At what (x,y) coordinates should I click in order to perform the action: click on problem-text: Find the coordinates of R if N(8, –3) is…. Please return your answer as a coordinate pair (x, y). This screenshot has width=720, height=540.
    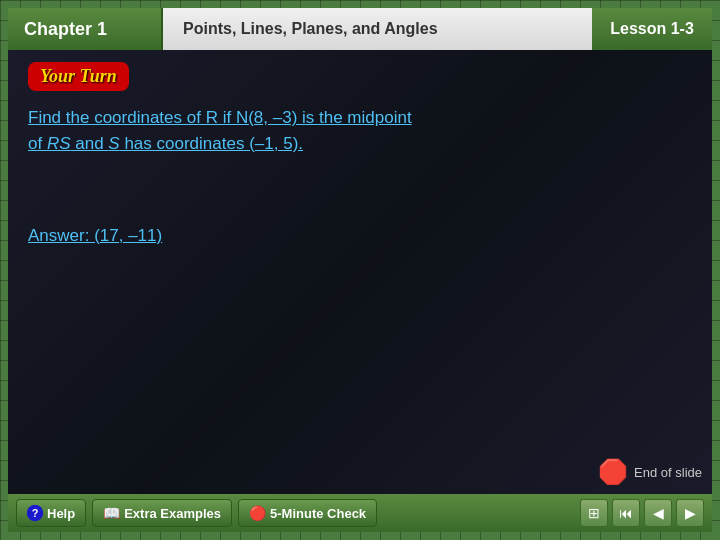
    Looking at the image, I should click on (360, 130).